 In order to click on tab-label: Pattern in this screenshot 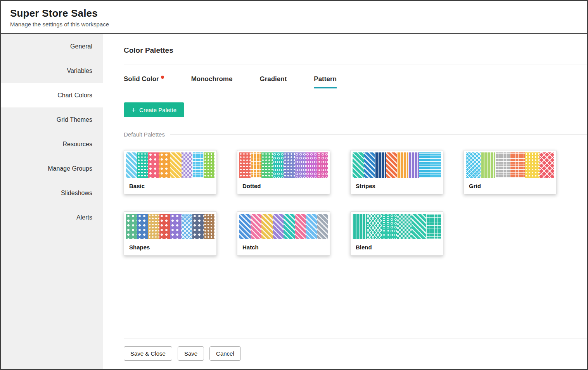, I will do `click(325, 79)`.